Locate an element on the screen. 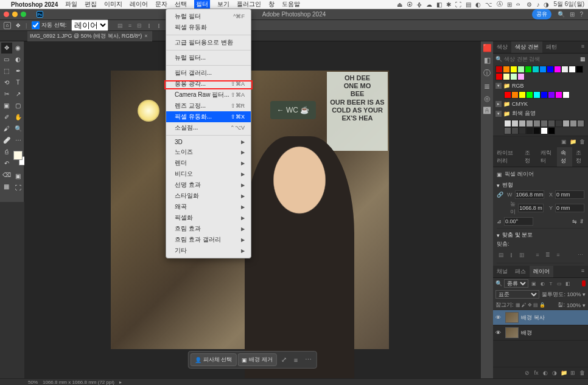 This screenshot has height=385, width=588. frame-tool: ▣ is located at coordinates (7, 106).